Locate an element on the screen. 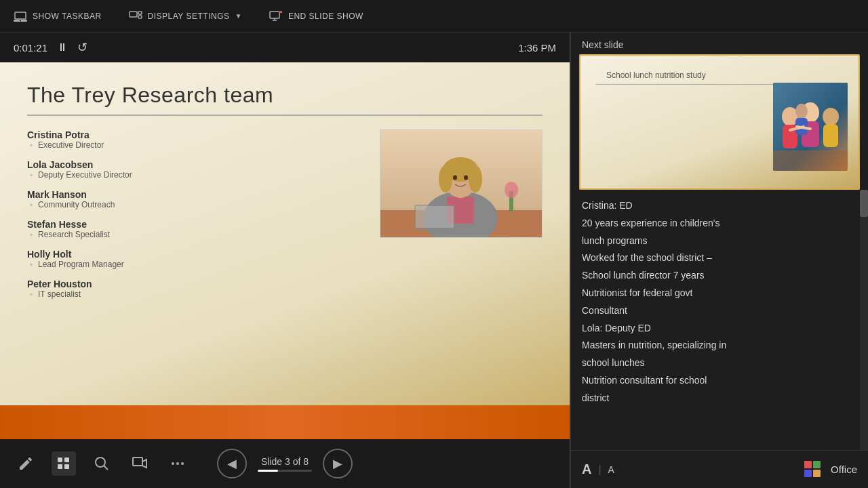  next-slide-title: School lunch nutrition study is located at coordinates (719, 73).